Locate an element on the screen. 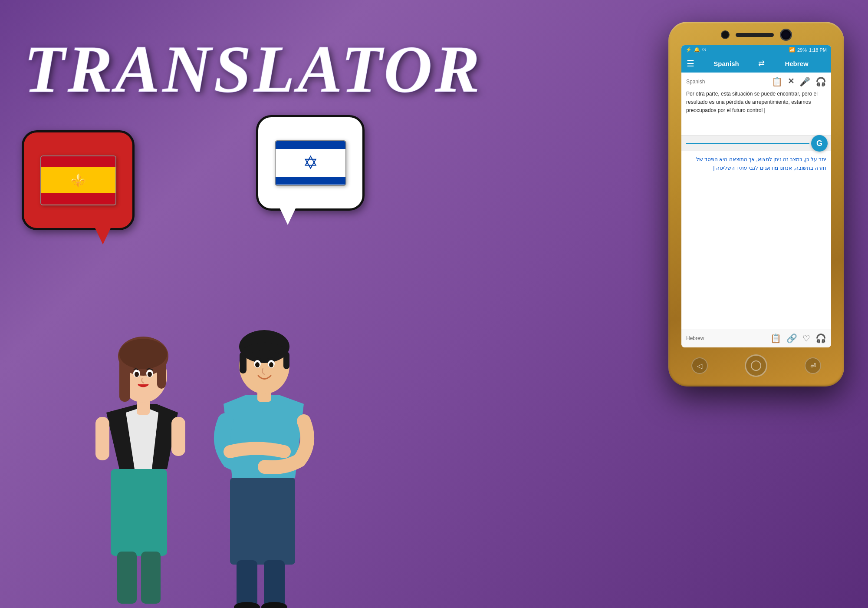 The image size is (868, 608). phone-screen: ⚡ 🔔 G 📶 29% 1:18 PM ☰ Spanish ⇄ Hebrew S… is located at coordinates (756, 196).